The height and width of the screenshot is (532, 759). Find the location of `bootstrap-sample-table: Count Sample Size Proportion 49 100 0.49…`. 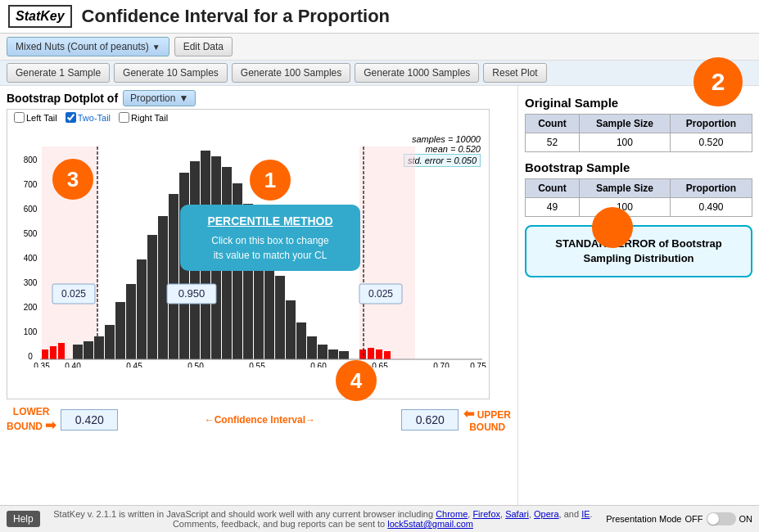

bootstrap-sample-table: Count Sample Size Proportion 49 100 0.49… is located at coordinates (639, 198).